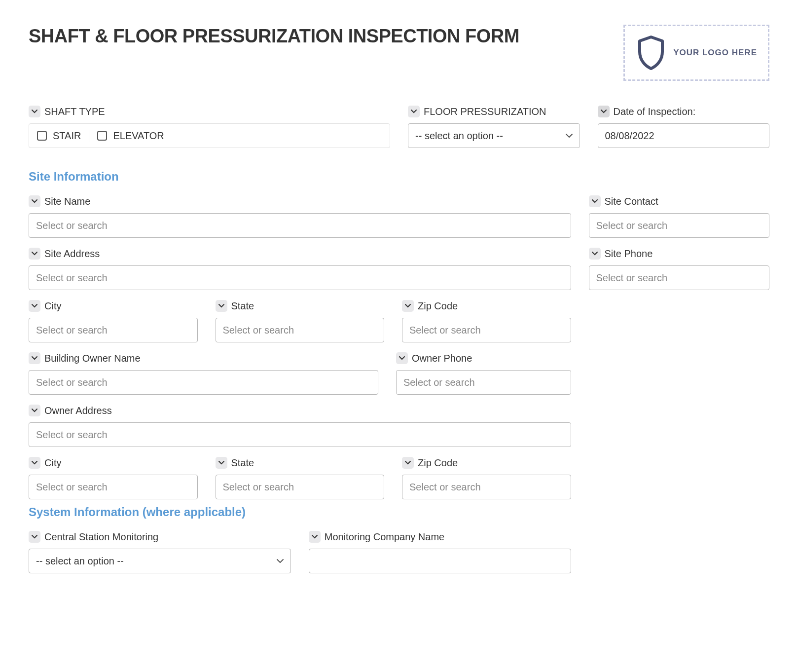  What do you see at coordinates (680, 269) in the screenshot?
I see `site-phone-group: Site Phone` at bounding box center [680, 269].